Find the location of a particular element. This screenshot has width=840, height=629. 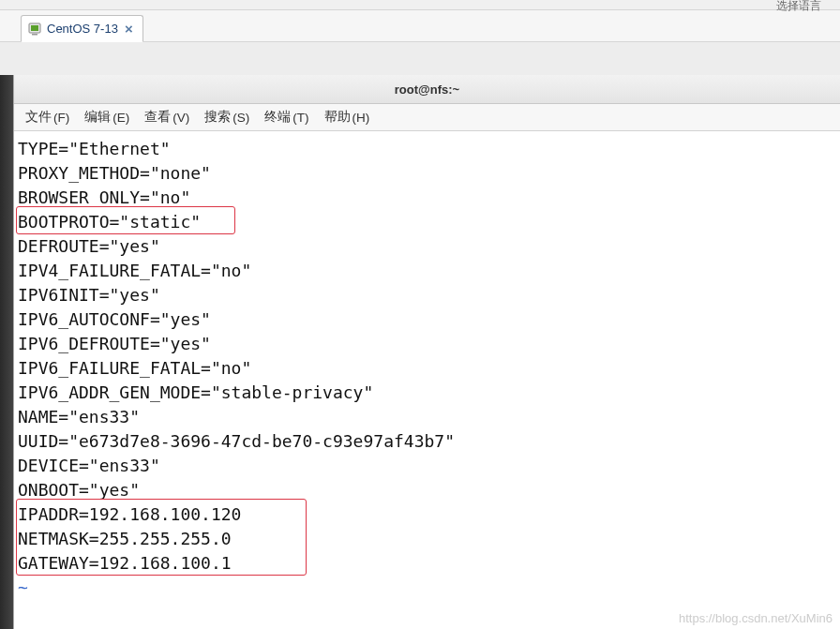

menu-label: 查看 is located at coordinates (158, 117).